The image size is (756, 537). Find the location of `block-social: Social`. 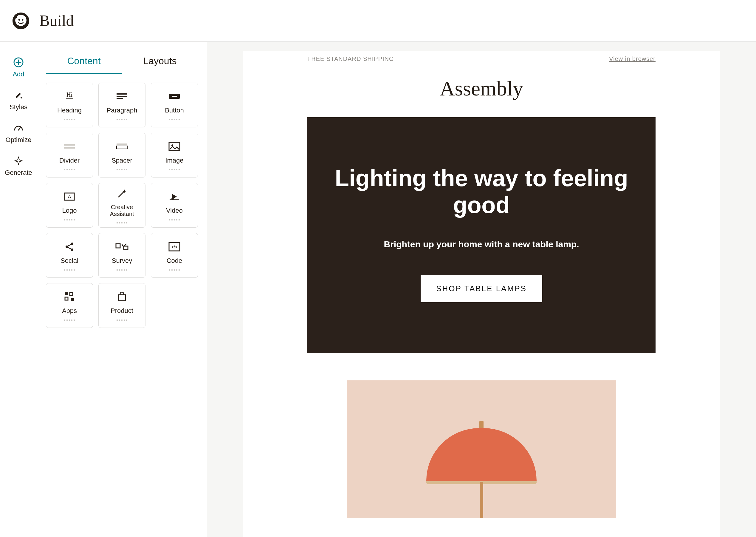

block-social: Social is located at coordinates (69, 255).